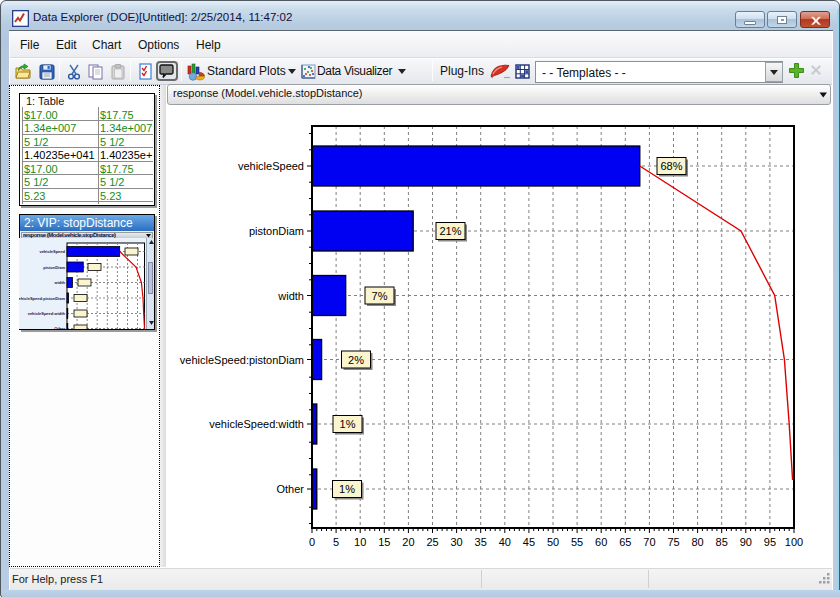 This screenshot has width=840, height=597. I want to click on svg-text: 55, so click(577, 542).